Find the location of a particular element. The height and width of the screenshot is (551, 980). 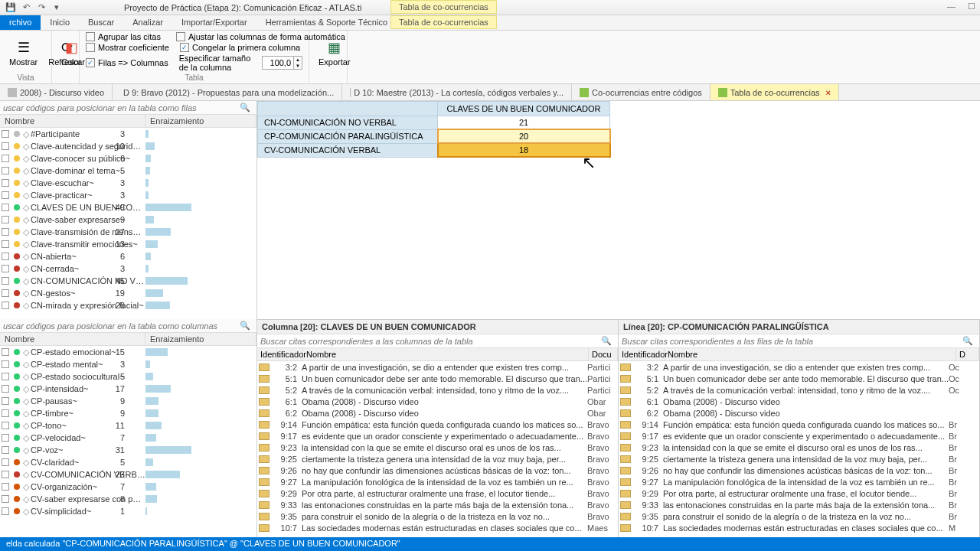

code-row: ◇ CP-estado mental~ 3 is located at coordinates (129, 364).